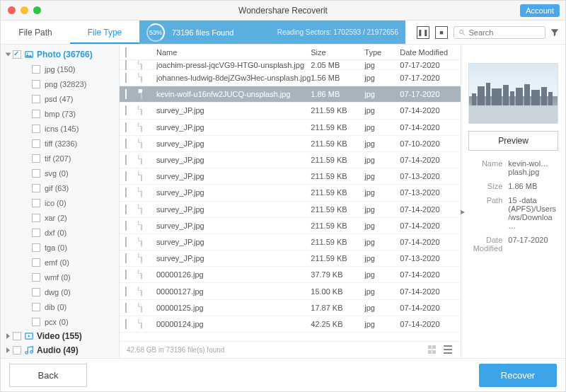 The width and height of the screenshot is (566, 392). What do you see at coordinates (59, 173) in the screenshot?
I see `sidebar-sub-item: svg (0)` at bounding box center [59, 173].